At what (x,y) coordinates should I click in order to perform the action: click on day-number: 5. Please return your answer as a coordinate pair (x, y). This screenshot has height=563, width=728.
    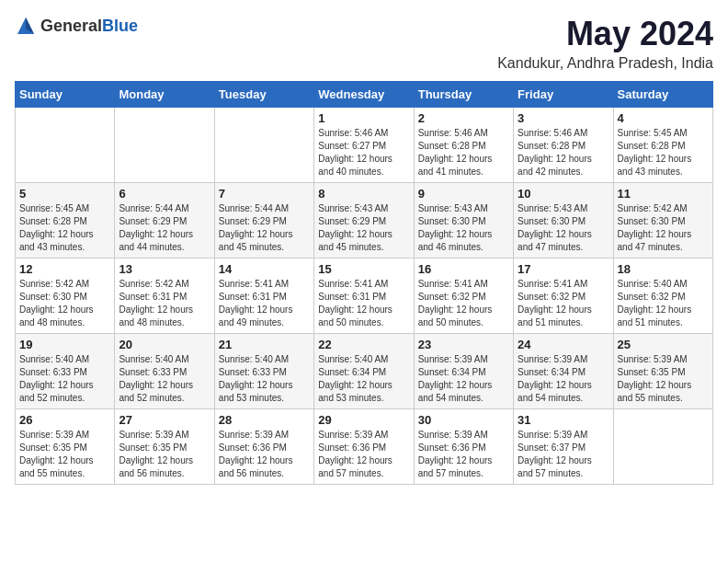
    Looking at the image, I should click on (64, 193).